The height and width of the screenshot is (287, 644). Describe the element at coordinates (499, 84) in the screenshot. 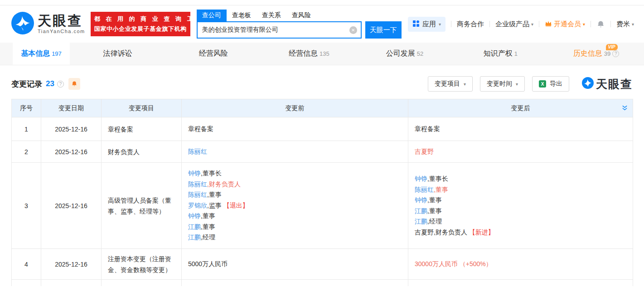

I see `filter-change-time-label: 变更时间` at that location.